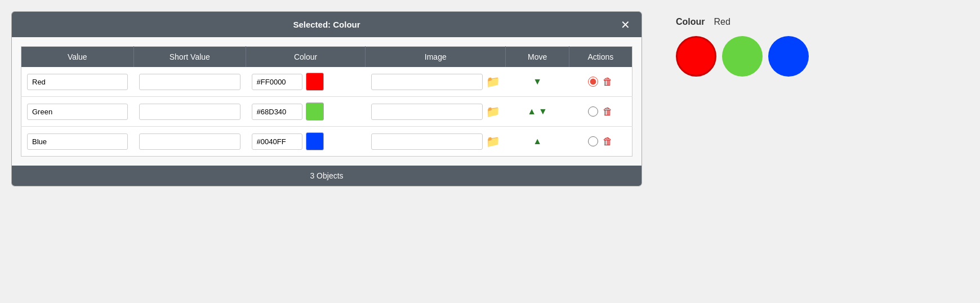 This screenshot has height=303, width=980. What do you see at coordinates (327, 176) in the screenshot?
I see `panel-footer: 3 Objects` at bounding box center [327, 176].